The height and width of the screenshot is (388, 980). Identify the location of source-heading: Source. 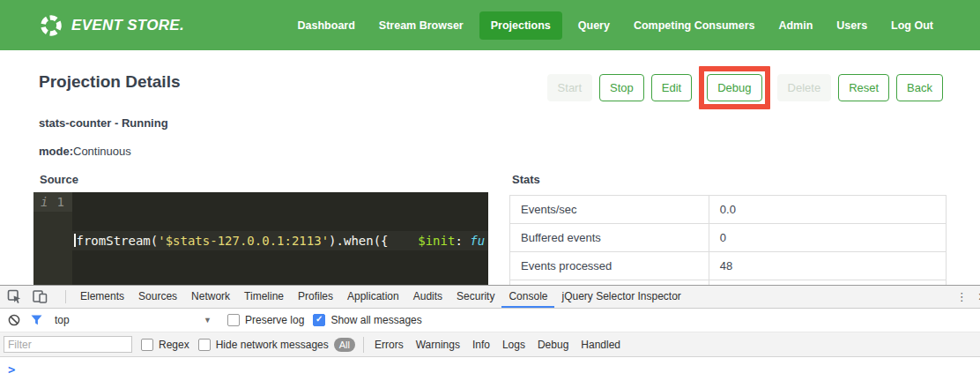
(264, 180).